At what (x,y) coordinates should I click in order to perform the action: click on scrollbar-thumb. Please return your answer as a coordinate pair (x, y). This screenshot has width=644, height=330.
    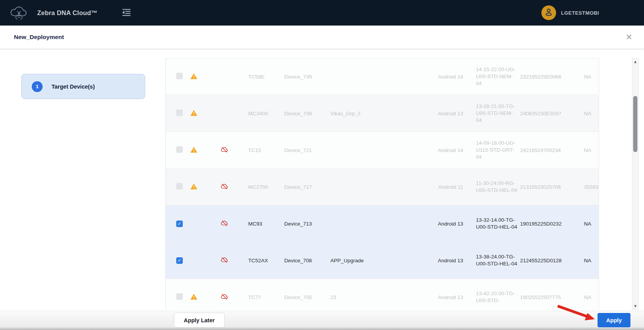
    Looking at the image, I should click on (635, 124).